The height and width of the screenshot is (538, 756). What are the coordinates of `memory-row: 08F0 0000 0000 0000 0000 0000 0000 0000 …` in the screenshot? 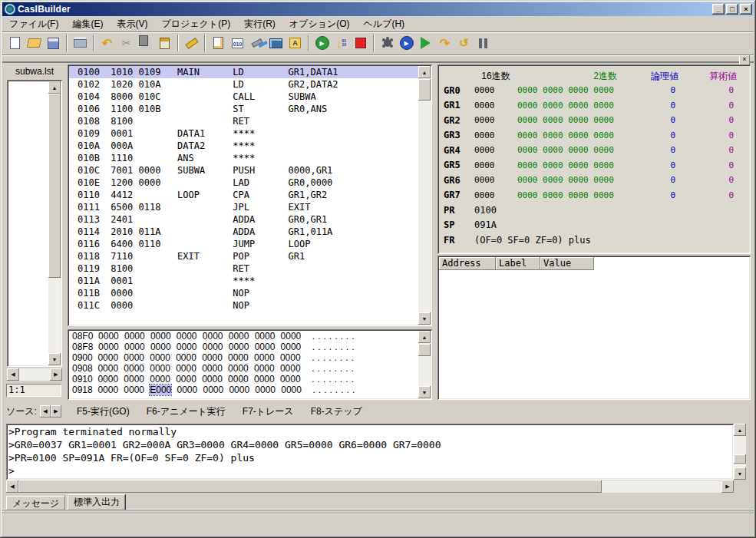 It's located at (244, 336).